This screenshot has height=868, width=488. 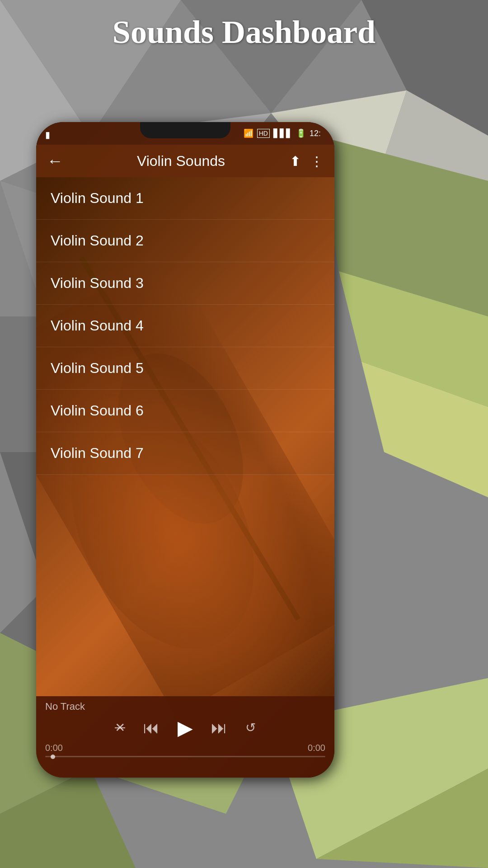 I want to click on notch, so click(x=185, y=130).